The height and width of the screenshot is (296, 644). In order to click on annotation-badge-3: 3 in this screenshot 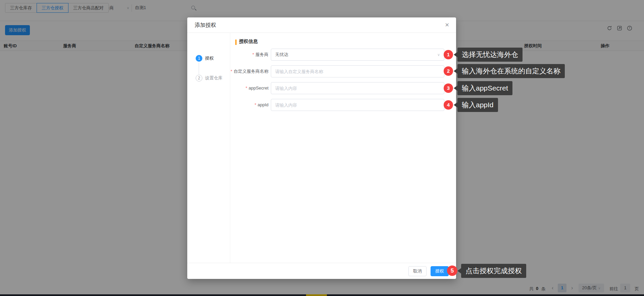, I will do `click(448, 88)`.